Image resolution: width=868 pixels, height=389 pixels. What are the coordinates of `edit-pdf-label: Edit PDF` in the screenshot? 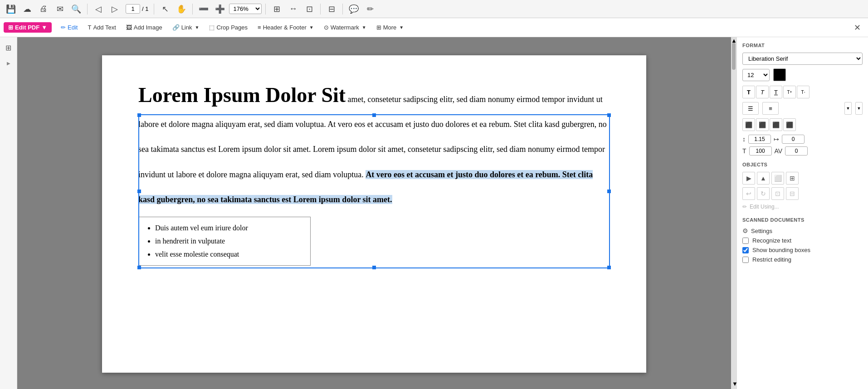 It's located at (27, 27).